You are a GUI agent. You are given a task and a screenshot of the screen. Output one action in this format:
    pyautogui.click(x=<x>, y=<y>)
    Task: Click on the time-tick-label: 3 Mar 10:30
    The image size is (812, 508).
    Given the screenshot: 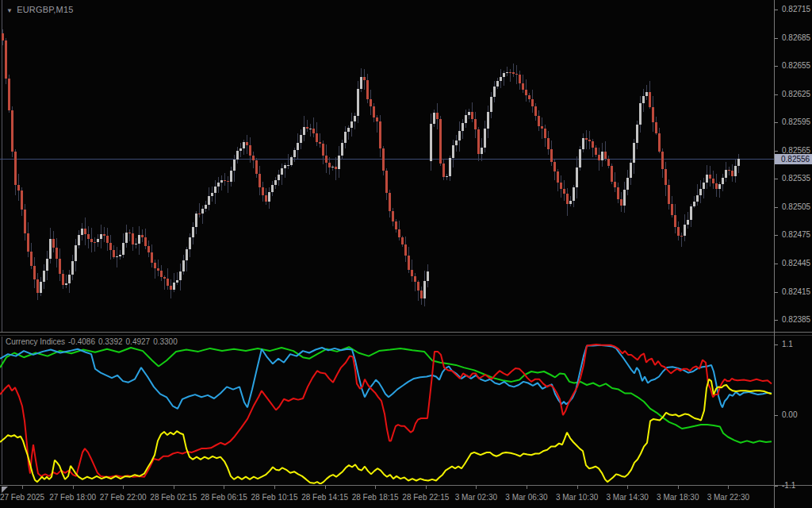 What is the action you would take?
    pyautogui.click(x=577, y=497)
    